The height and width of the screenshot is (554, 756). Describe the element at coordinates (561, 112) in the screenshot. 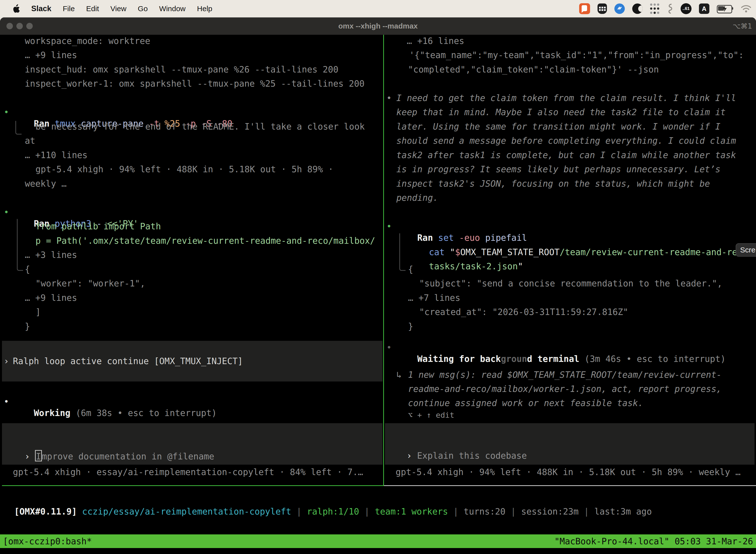

I see `thinking-line: keep that in mind. Maybe I also need the…` at that location.